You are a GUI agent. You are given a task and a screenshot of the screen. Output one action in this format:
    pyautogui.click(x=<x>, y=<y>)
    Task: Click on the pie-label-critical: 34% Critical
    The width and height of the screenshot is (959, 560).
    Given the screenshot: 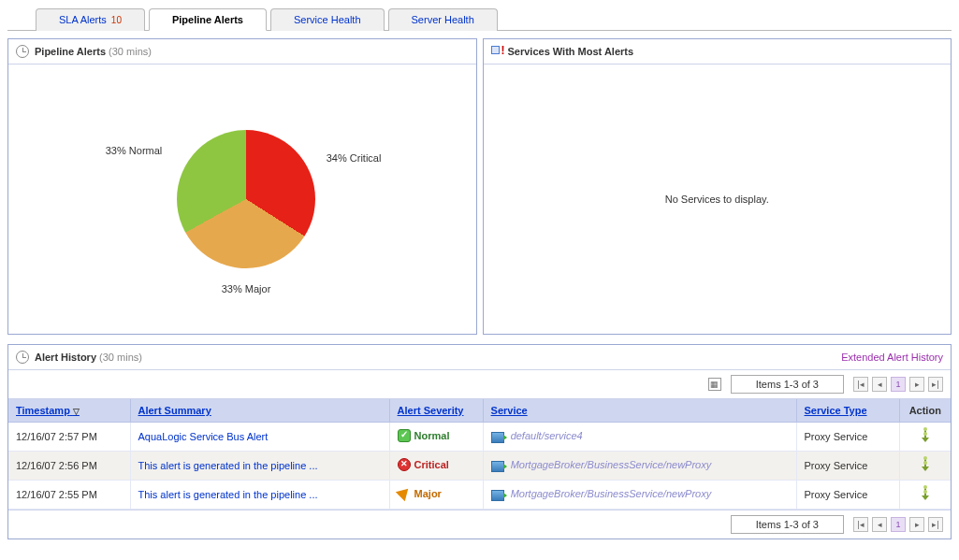 What is the action you would take?
    pyautogui.click(x=354, y=158)
    